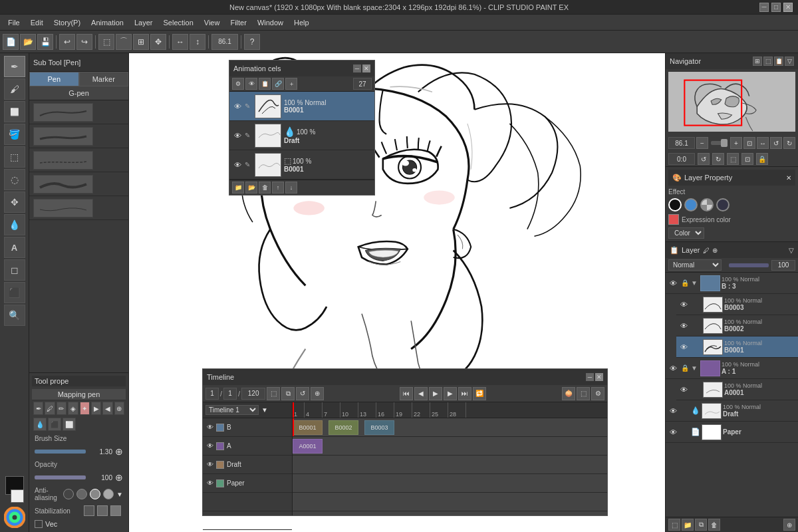  I want to click on brush-size-stepper: ⊕, so click(119, 452).